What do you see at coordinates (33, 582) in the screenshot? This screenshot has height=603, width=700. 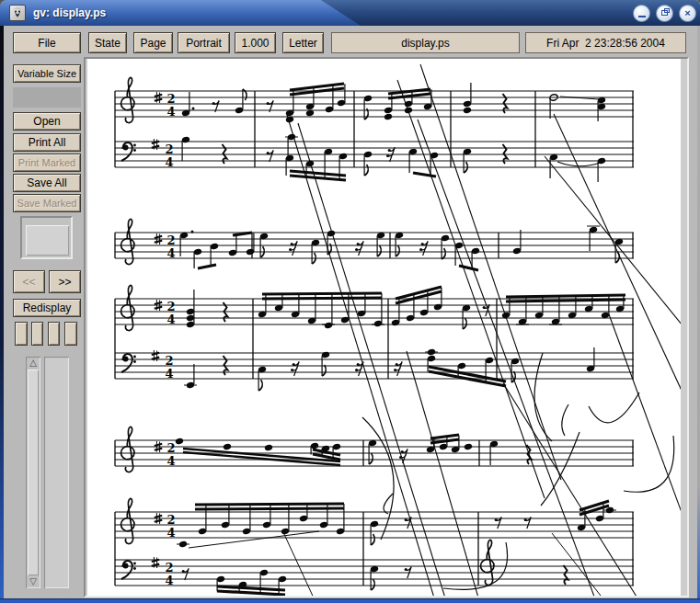 I see `scroll-down-icon: ▽` at bounding box center [33, 582].